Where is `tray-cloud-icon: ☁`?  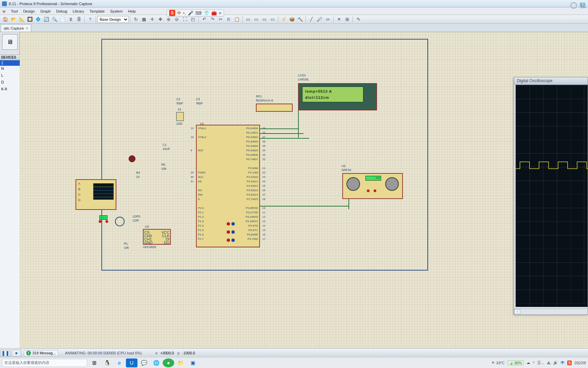 tray-cloud-icon: ☁ is located at coordinates (528, 363).